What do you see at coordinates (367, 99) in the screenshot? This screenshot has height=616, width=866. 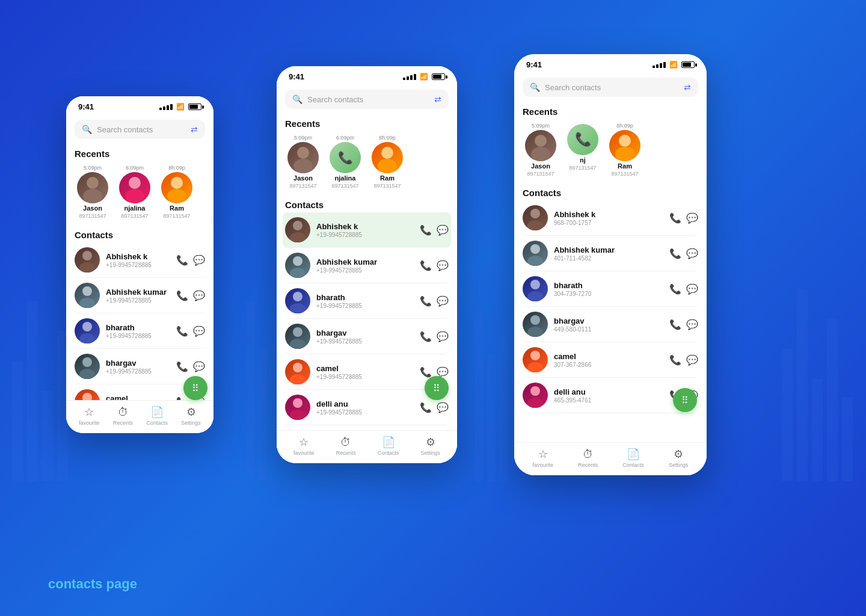 I see `search-bar-medium: 🔍 Search contacts ⇄` at bounding box center [367, 99].